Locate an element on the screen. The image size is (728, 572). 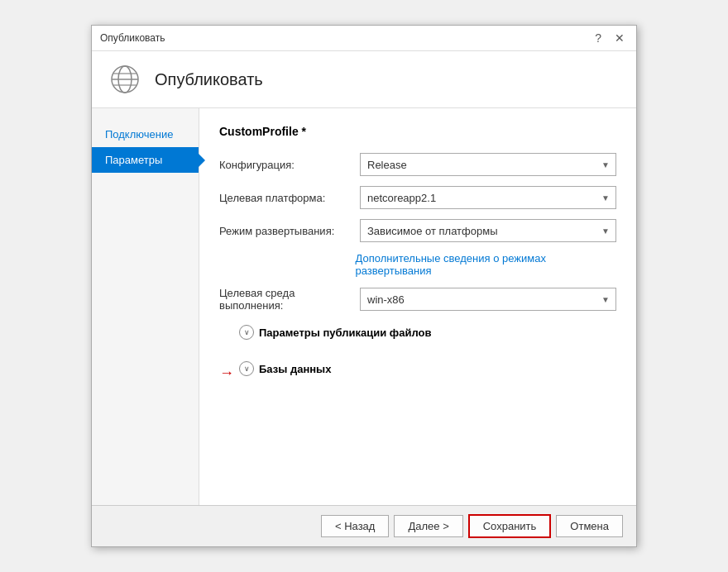
configuration-select: Release Debug is located at coordinates (488, 164).